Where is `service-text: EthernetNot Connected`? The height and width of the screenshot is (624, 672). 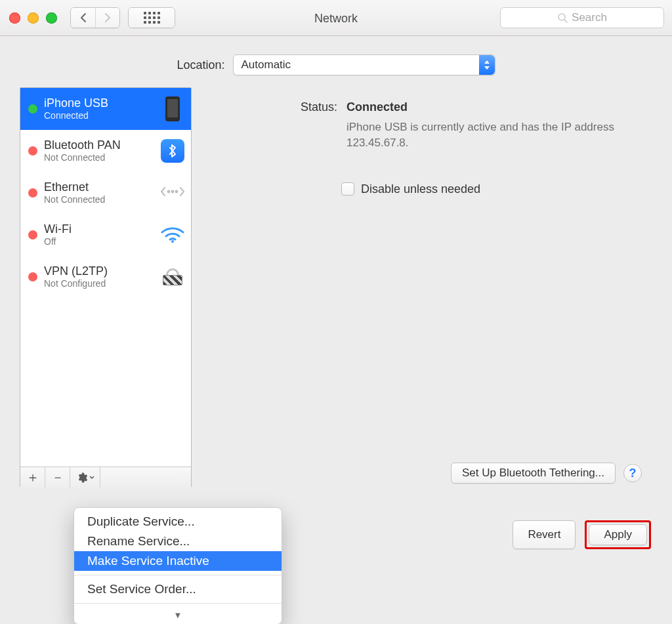
service-text: EthernetNot Connected is located at coordinates (99, 193).